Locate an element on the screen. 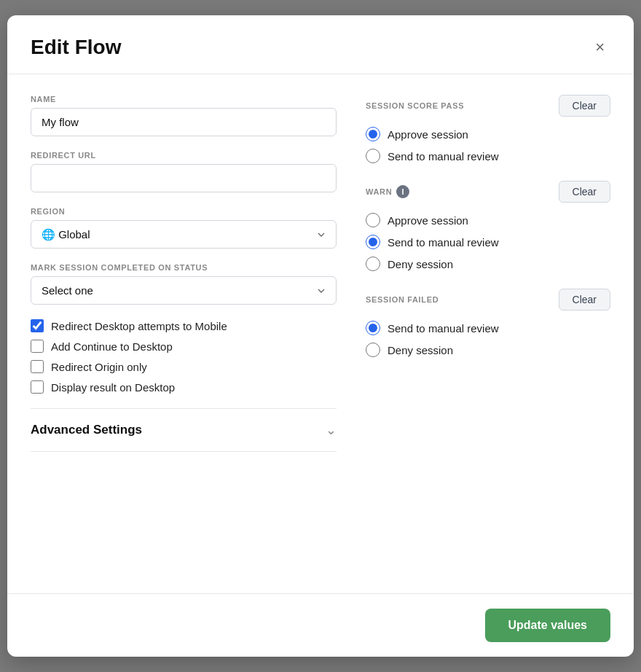  redirect-origin-only-label: Redirect Origin only is located at coordinates (99, 367).